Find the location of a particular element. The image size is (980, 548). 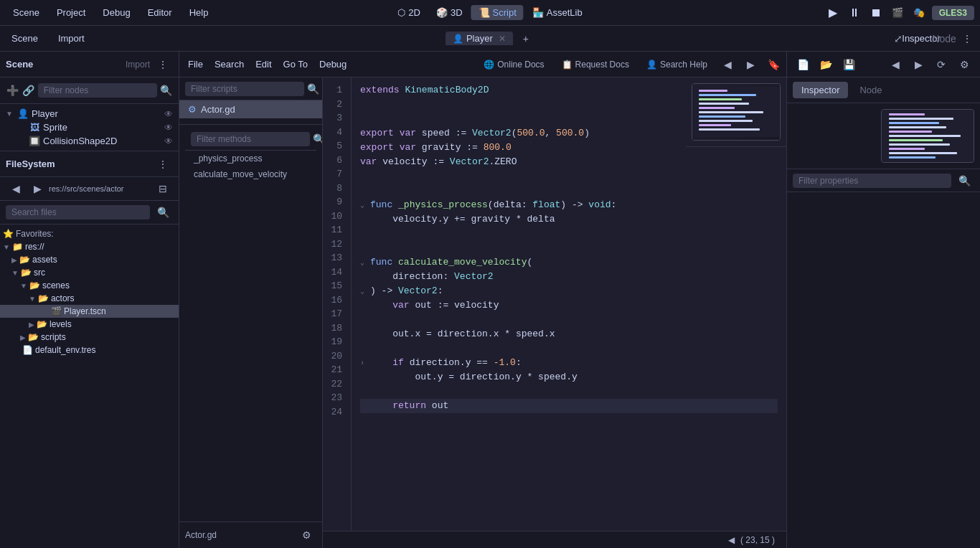

player-label: Player is located at coordinates (96, 113).